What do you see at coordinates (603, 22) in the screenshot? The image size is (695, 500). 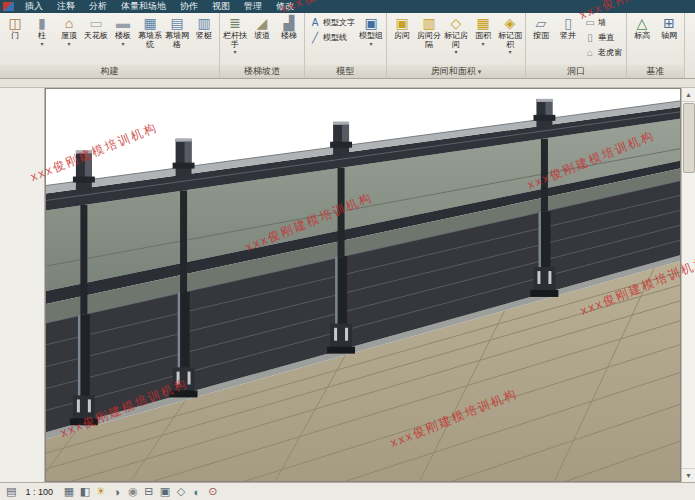 I see `wall-opening-button: ▭ 墙` at bounding box center [603, 22].